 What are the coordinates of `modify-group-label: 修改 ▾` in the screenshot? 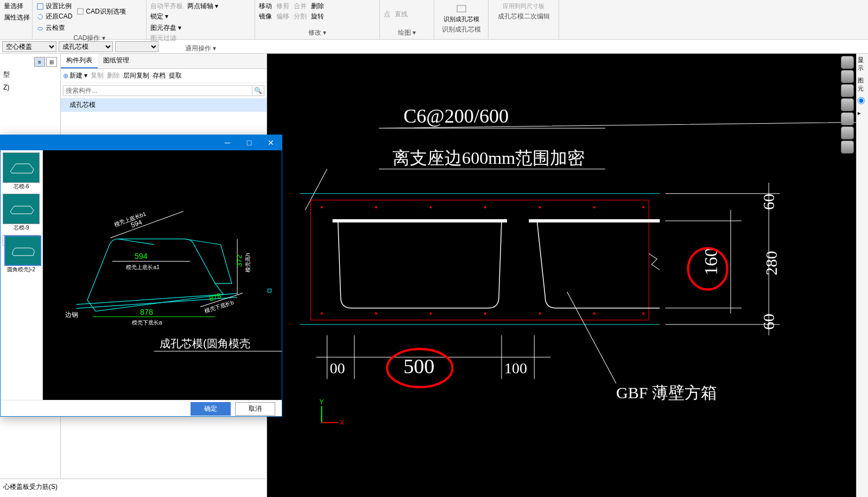 It's located at (317, 33).